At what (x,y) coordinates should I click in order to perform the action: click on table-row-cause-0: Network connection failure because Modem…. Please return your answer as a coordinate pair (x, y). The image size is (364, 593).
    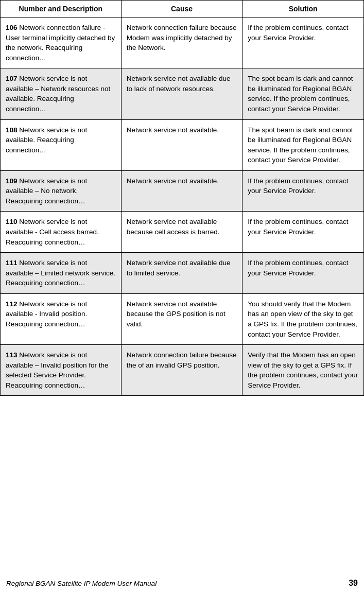
    Looking at the image, I should click on (182, 43).